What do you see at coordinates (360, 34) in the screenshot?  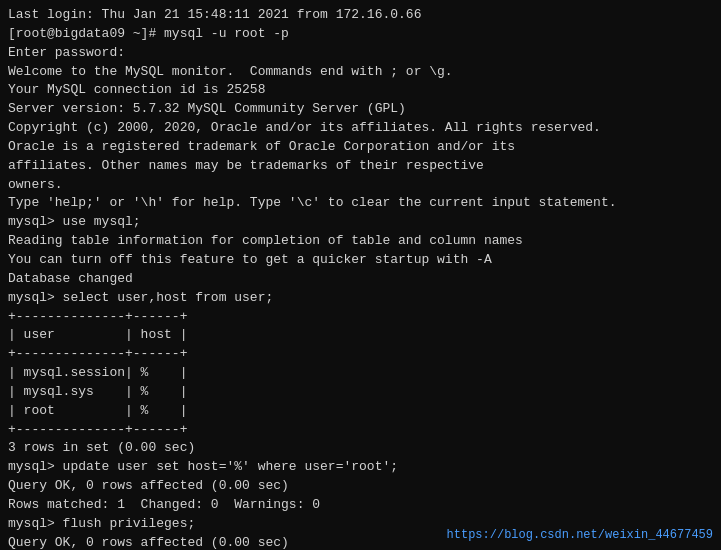 I see `terminal-line: [root@bigdata09 ~]# mysql -u root -p` at bounding box center [360, 34].